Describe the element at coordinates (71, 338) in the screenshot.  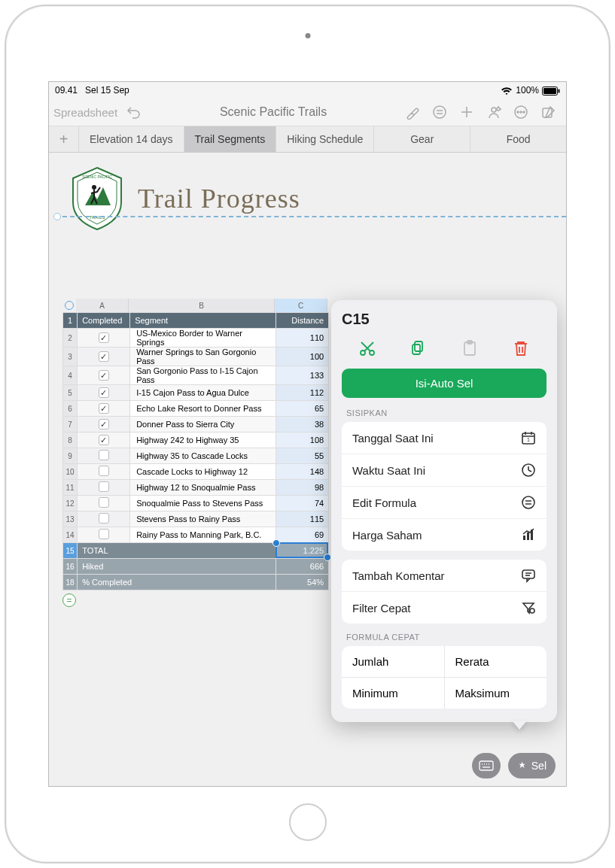
I see `row-header: 2` at that location.